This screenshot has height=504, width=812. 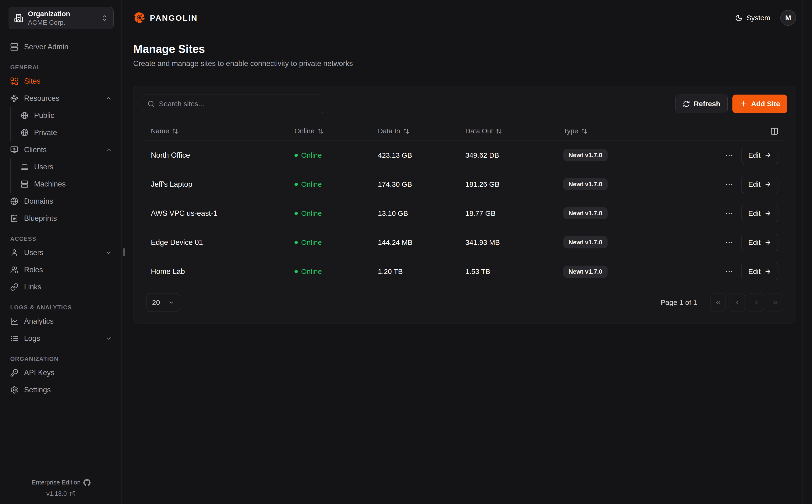 What do you see at coordinates (61, 287) in the screenshot?
I see `sidebar-item-links: Links` at bounding box center [61, 287].